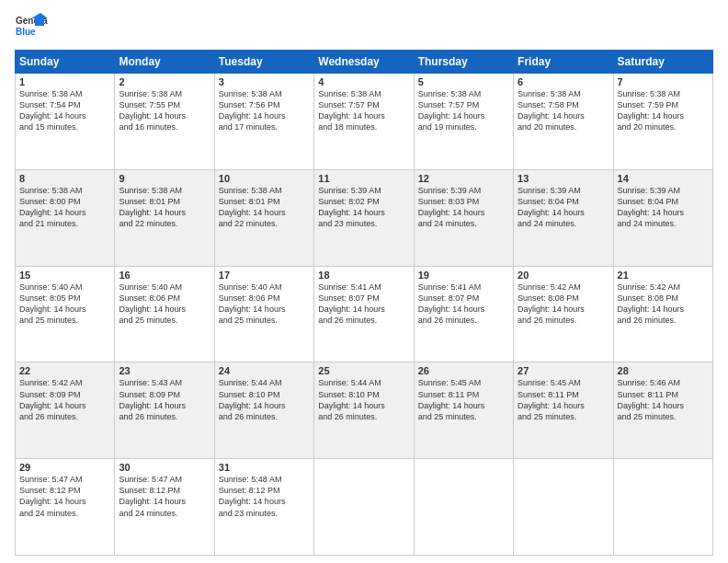 Image resolution: width=728 pixels, height=563 pixels. I want to click on day-number: 22, so click(64, 371).